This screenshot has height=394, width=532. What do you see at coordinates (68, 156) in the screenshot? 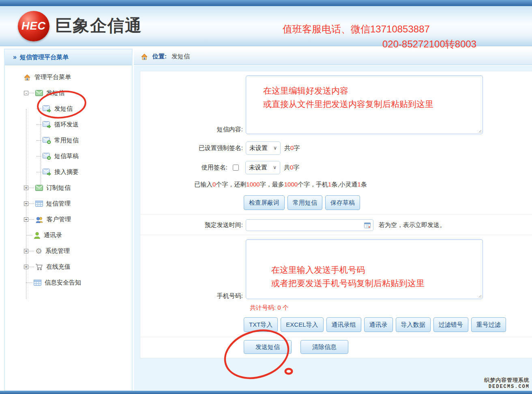
I see `sidebar-item-sms-draft: 短信草稿` at bounding box center [68, 156].